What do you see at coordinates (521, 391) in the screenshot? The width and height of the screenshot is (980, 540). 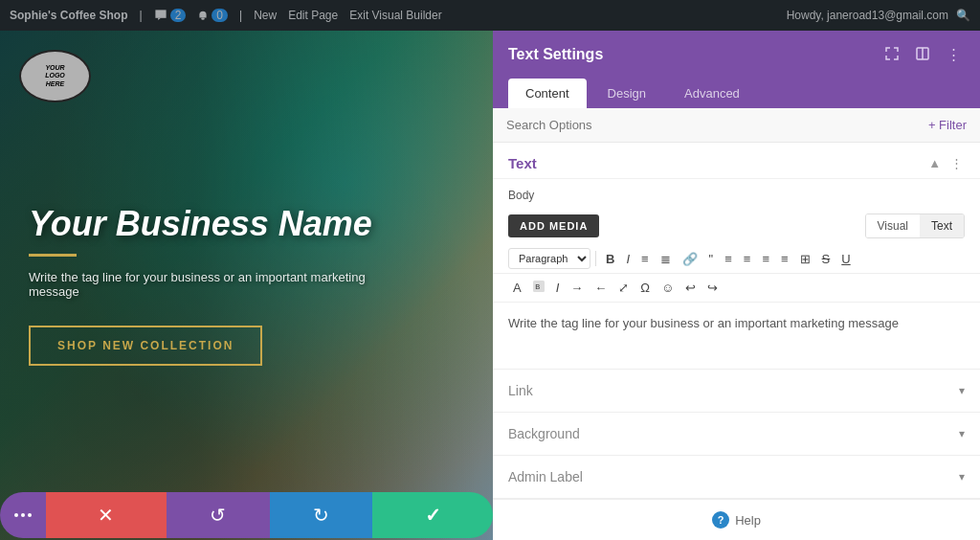 I see `link-label: Link` at bounding box center [521, 391].